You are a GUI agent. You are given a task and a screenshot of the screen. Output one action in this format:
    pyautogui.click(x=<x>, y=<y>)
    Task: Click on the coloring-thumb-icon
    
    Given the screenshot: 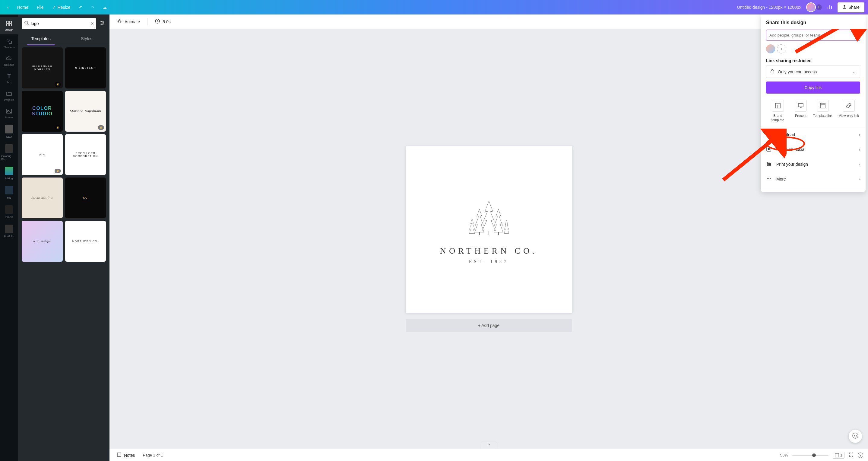 What is the action you would take?
    pyautogui.click(x=9, y=148)
    